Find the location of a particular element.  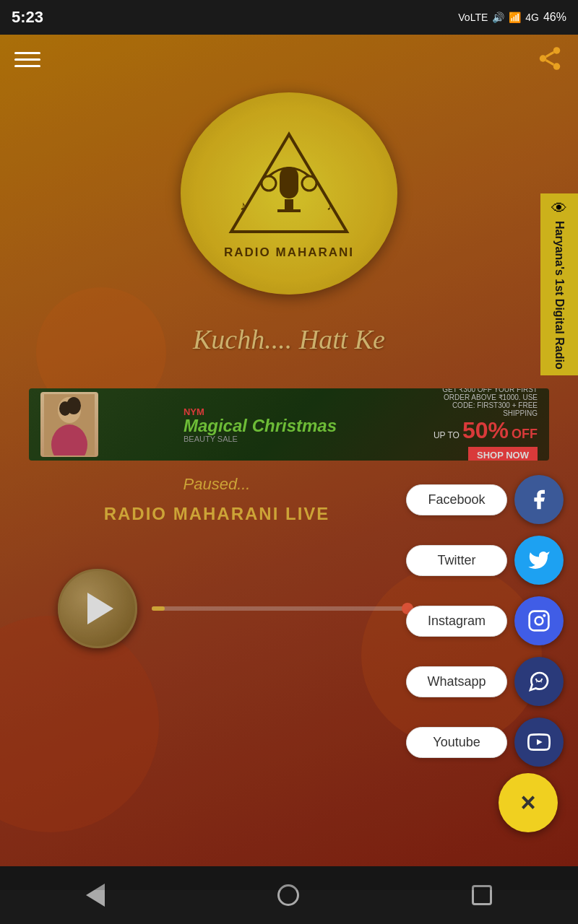

hamburger-line1 is located at coordinates (27, 53).